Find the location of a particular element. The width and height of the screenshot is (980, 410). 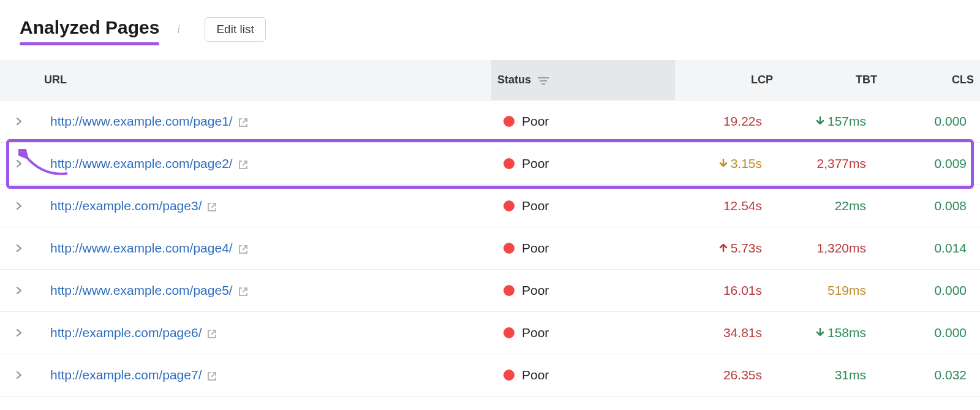

info-icon: i is located at coordinates (178, 29).